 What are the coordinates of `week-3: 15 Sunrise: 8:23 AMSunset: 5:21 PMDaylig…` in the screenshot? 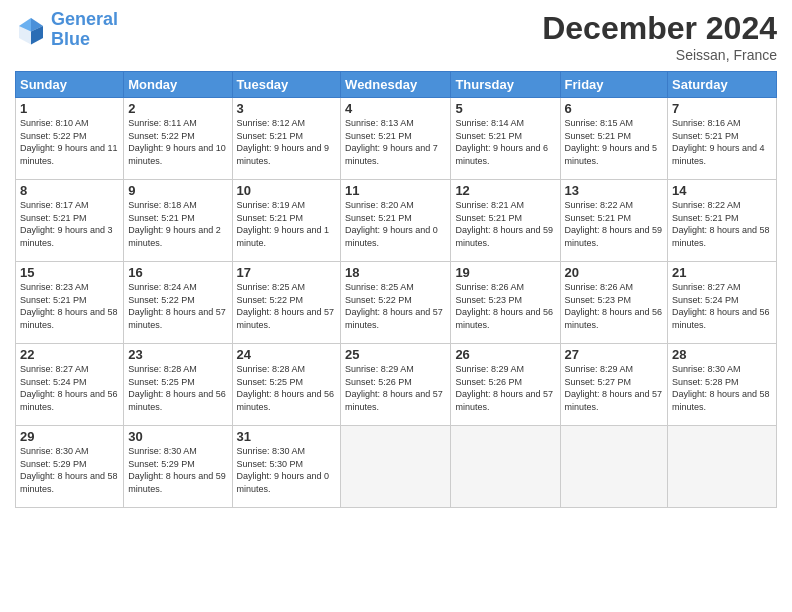 It's located at (396, 303).